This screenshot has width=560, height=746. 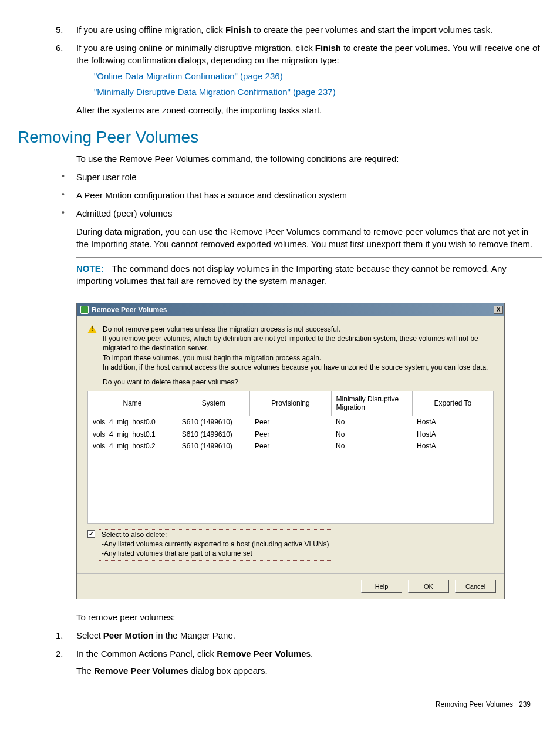 I want to click on step-text: in the Manger Pane., so click(x=195, y=635).